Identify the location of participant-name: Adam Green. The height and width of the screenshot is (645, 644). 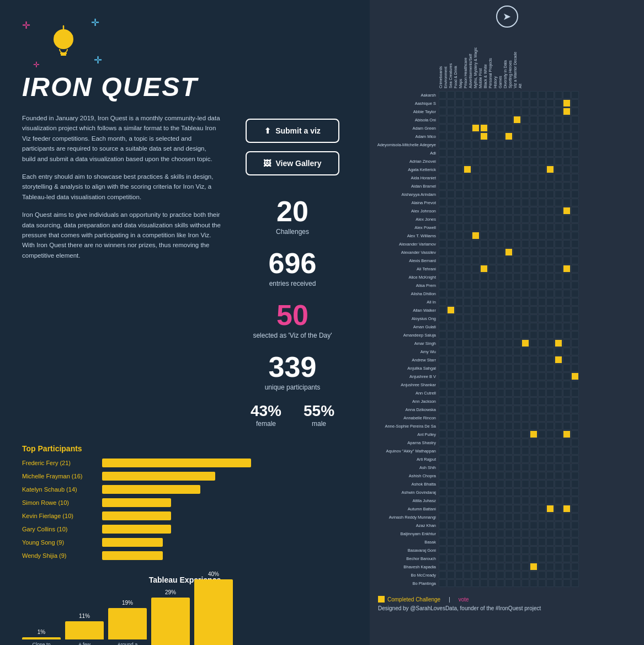
(406, 128).